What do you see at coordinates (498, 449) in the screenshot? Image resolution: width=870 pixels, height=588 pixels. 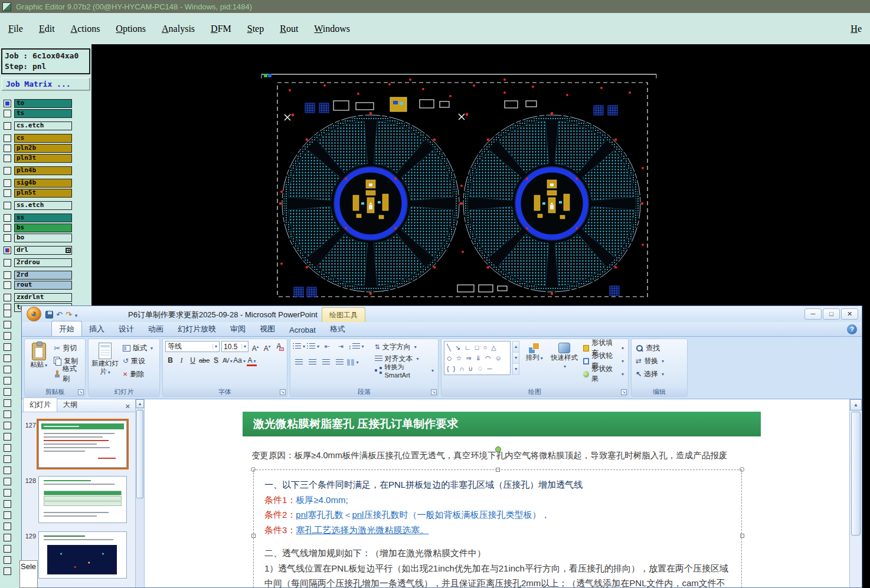 I see `rotate-handle` at bounding box center [498, 449].